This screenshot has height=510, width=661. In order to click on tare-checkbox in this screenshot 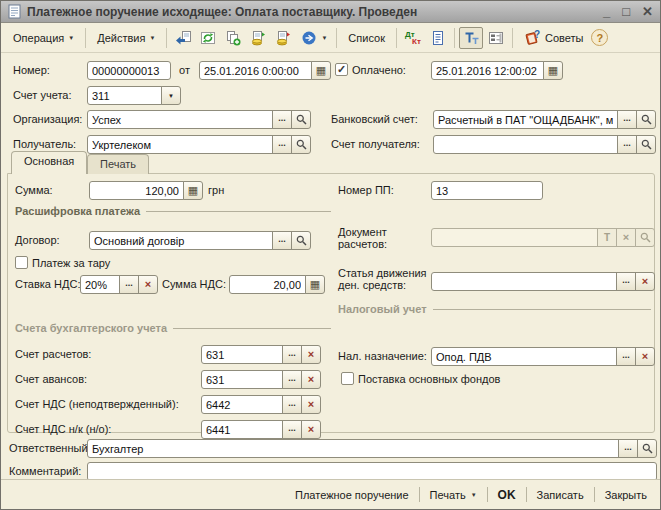, I will do `click(22, 262)`.